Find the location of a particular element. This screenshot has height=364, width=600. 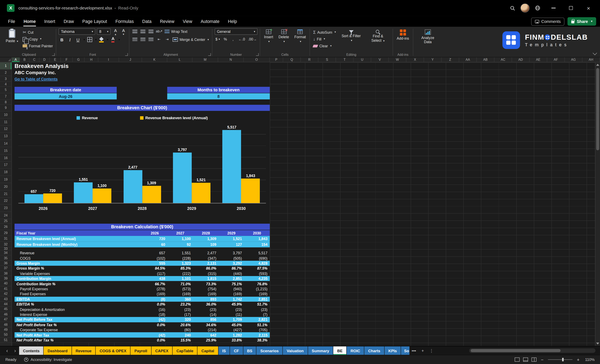

row-header-35: 35 is located at coordinates (6, 258).